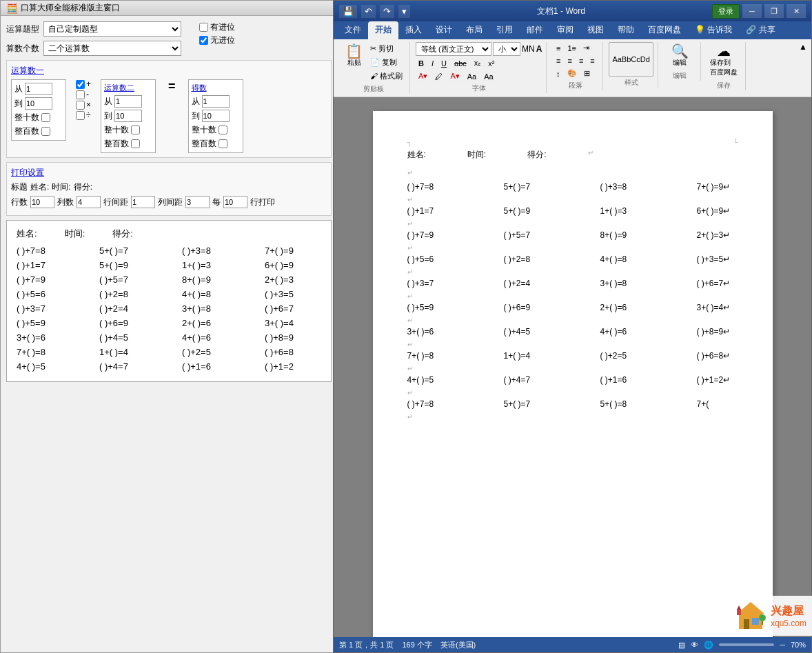 The height and width of the screenshot is (653, 812). What do you see at coordinates (471, 77) in the screenshot?
I see `clear-format-button: Aa` at bounding box center [471, 77].